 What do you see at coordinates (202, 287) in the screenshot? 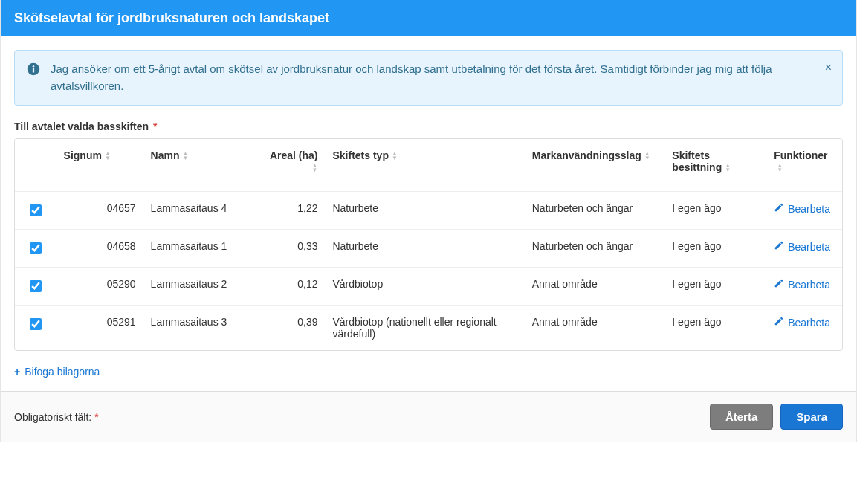
I see `cell-namn: Lammasaitaus 2` at bounding box center [202, 287].